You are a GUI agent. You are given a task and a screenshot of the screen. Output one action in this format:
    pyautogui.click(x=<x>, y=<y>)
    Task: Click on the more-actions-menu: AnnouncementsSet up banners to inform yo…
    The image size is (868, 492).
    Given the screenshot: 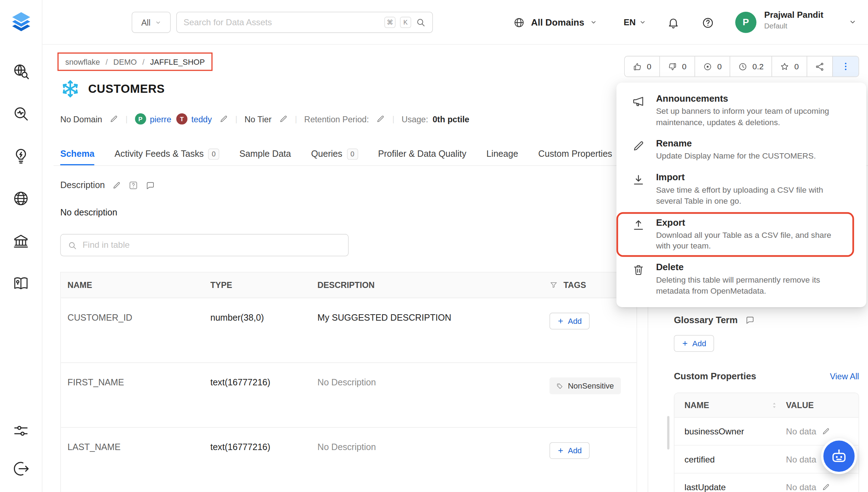 What is the action you would take?
    pyautogui.click(x=742, y=195)
    